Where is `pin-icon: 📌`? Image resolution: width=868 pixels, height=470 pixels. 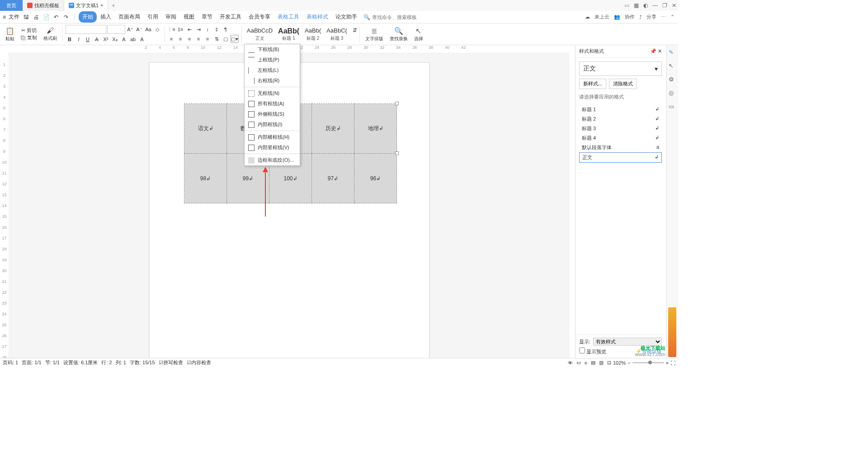 pin-icon: 📌 is located at coordinates (653, 51).